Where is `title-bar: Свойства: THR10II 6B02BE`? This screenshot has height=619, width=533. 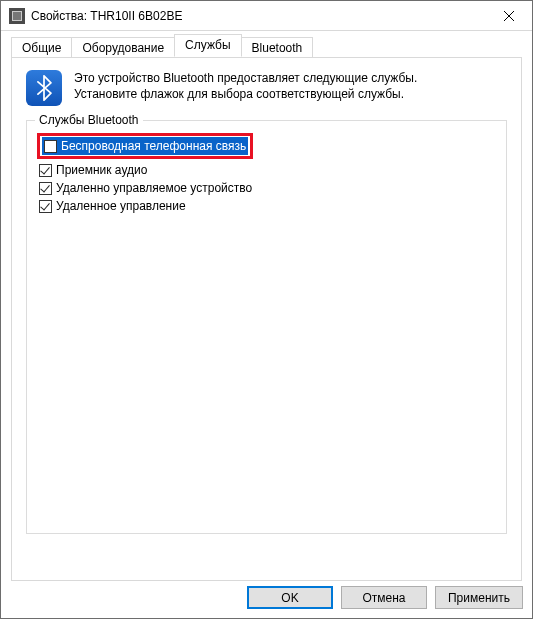
title-bar: Свойства: THR10II 6B02BE is located at coordinates (266, 16).